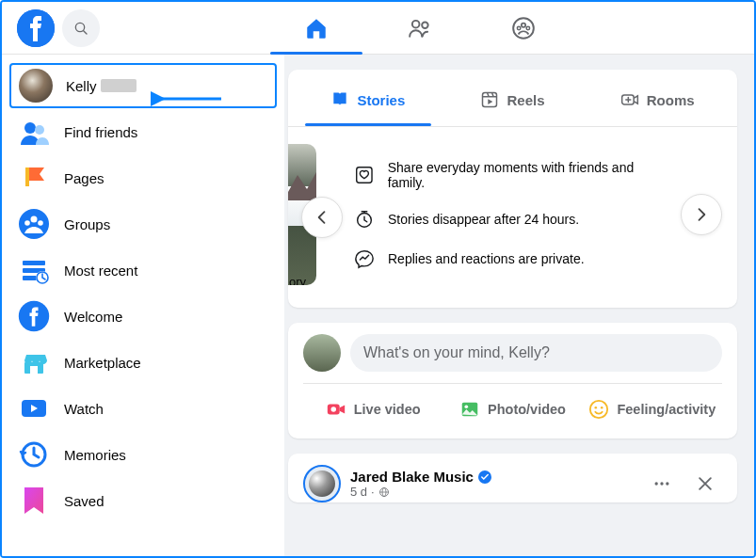  Describe the element at coordinates (143, 132) in the screenshot. I see `sidebar-item-find-friends: Find friends` at that location.